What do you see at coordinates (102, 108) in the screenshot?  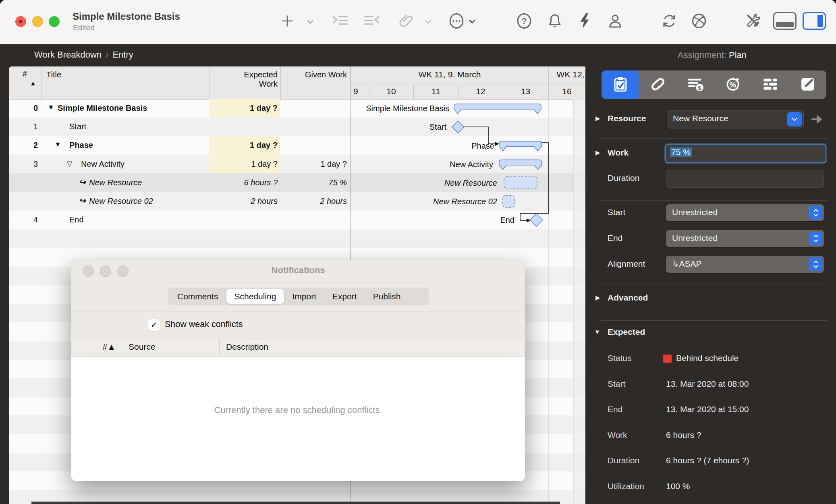 I see `task-title: Simple Milestone Basis` at bounding box center [102, 108].